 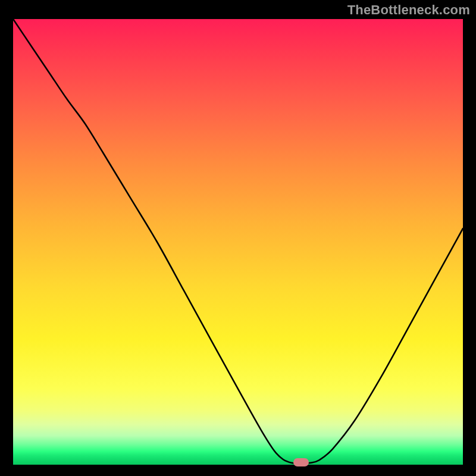 What do you see at coordinates (409, 10) in the screenshot?
I see `watermark-text: TheBottleneck.com` at bounding box center [409, 10].